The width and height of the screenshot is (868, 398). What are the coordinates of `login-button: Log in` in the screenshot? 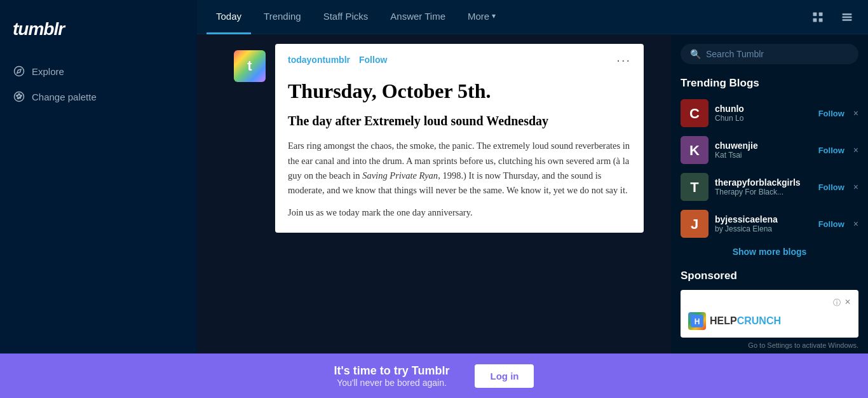 It's located at (505, 376).